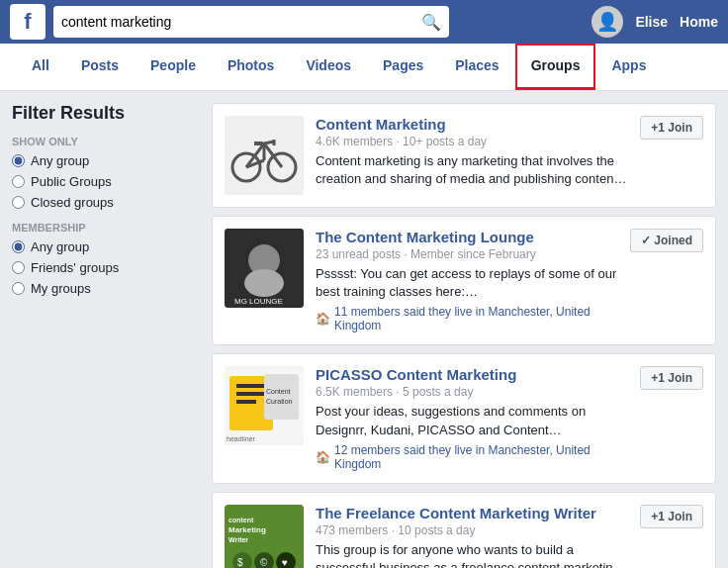 The image size is (728, 568). Describe the element at coordinates (364, 22) in the screenshot. I see `header: f 🔍 👤 Elise Home` at that location.